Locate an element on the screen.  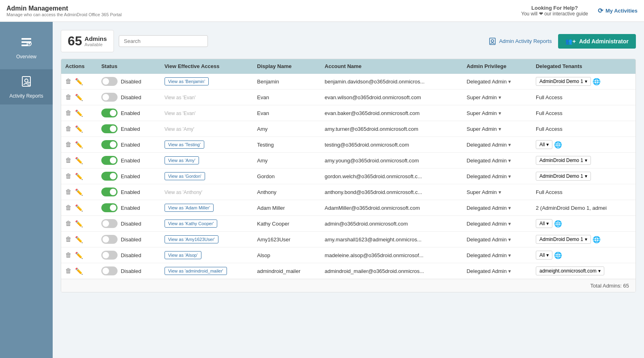
add-administrator-button: 👥+ Add Administrator is located at coordinates (597, 41).